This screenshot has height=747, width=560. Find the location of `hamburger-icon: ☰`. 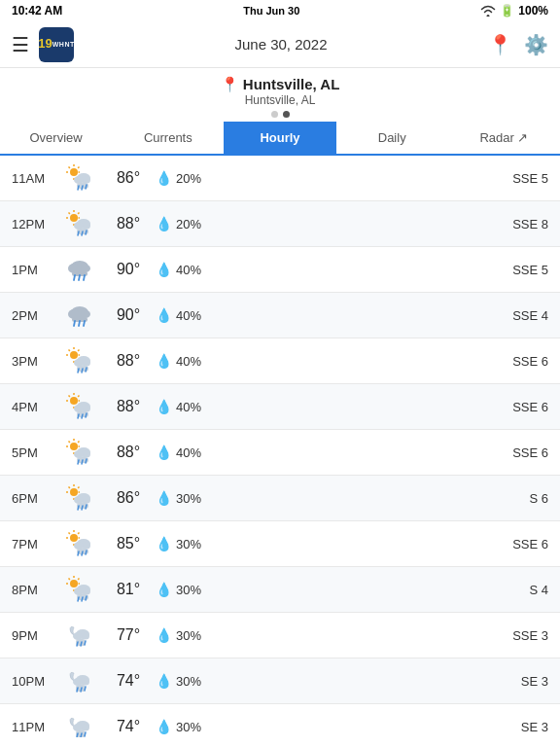

hamburger-icon: ☰ is located at coordinates (20, 45).